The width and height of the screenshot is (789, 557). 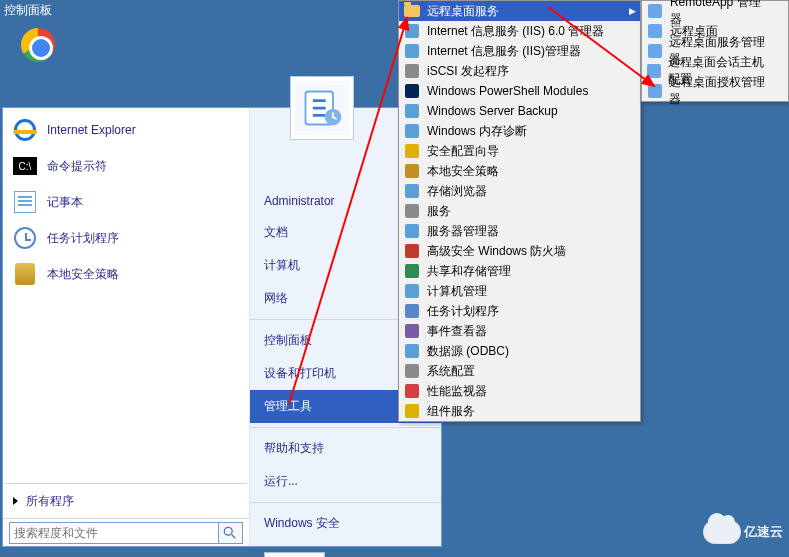 What do you see at coordinates (720, 91) in the screenshot?
I see `menu-item-label: 远程桌面授权管理器` at bounding box center [720, 91].